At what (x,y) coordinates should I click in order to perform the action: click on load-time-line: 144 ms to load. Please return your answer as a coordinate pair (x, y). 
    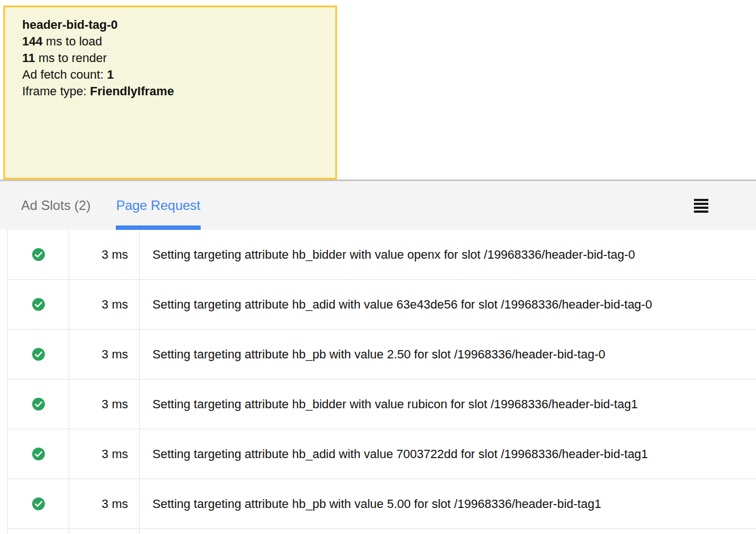
    Looking at the image, I should click on (174, 42).